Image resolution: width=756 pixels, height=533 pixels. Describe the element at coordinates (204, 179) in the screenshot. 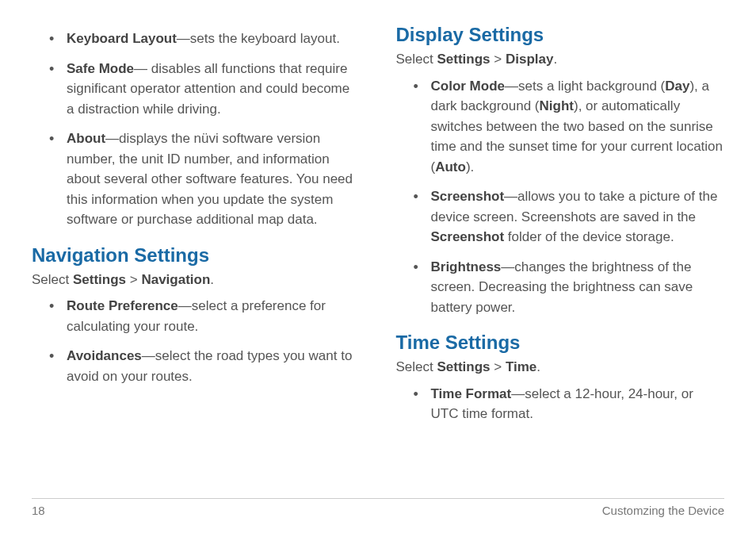

I see `list-item: About—displays the nüvi software version…` at that location.